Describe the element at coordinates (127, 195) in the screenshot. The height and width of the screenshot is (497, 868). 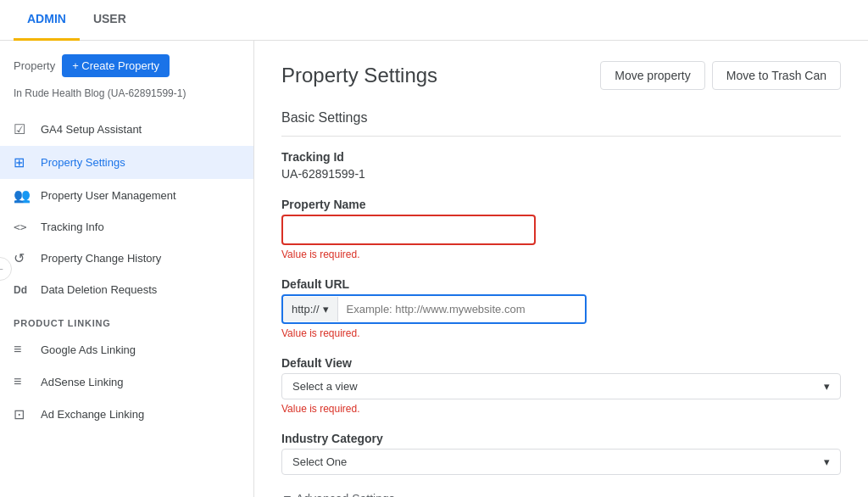
I see `sidebar-item-user-management: 👥 Property User Management` at that location.